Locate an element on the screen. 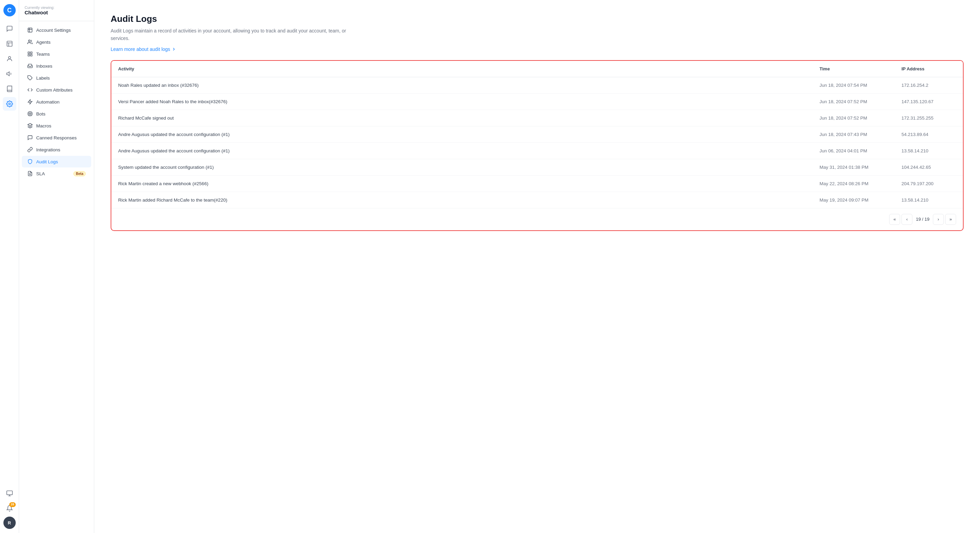 The image size is (980, 533). activity-cell: Versi Pancer added Noah Rales to the inb… is located at coordinates (462, 101).